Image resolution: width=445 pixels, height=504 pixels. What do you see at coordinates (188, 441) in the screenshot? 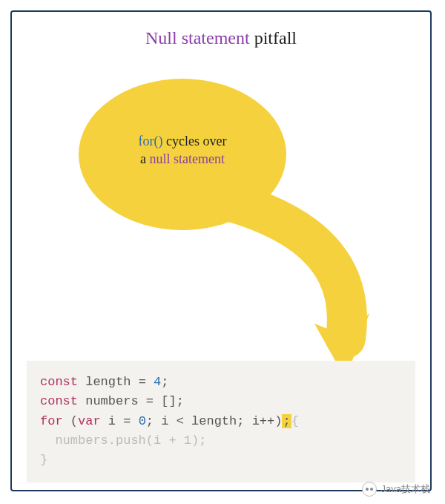
I see `code-l4-num: 1` at bounding box center [188, 441].